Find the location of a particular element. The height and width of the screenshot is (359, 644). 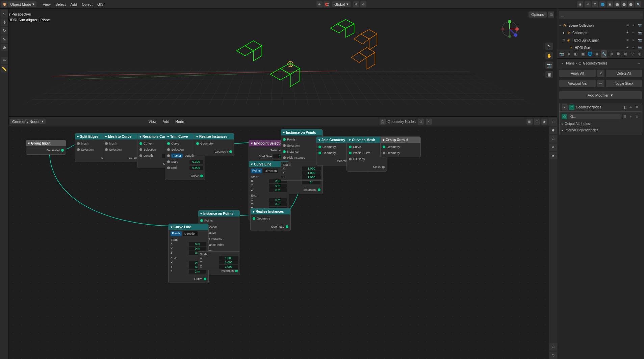

modifier-name-field is located at coordinates (598, 107).